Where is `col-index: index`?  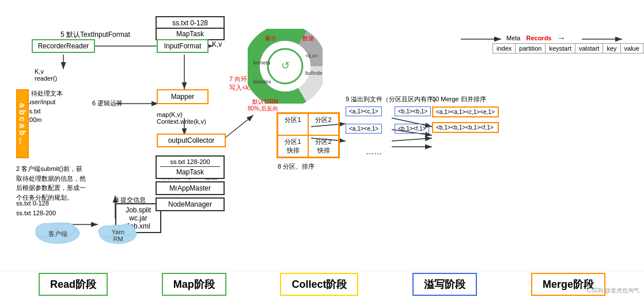
col-index: index is located at coordinates (505, 48).